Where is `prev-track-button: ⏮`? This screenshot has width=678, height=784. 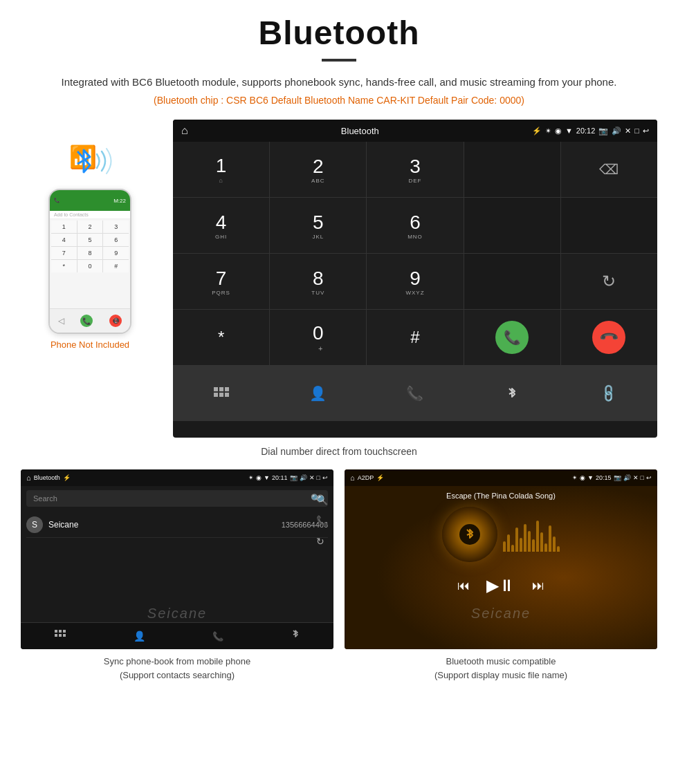
prev-track-button: ⏮ is located at coordinates (464, 586).